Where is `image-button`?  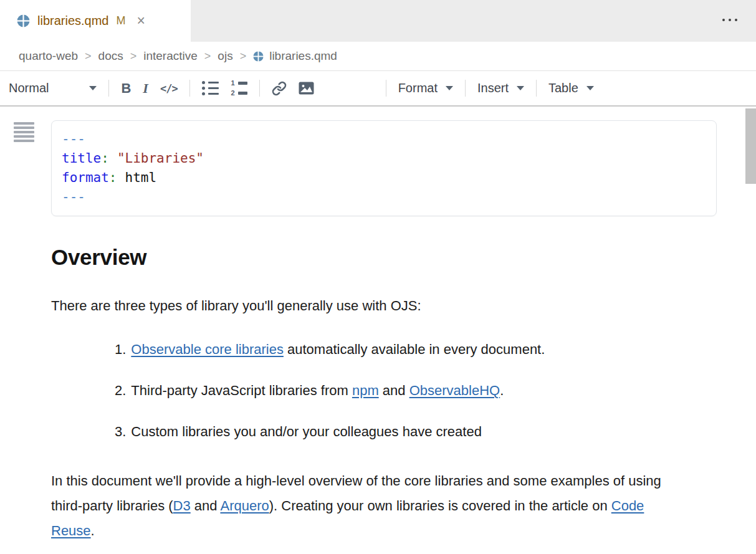
image-button is located at coordinates (307, 88).